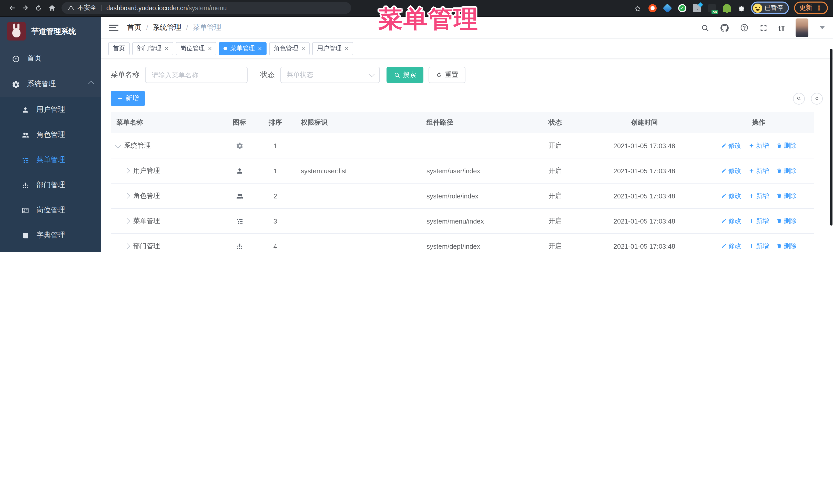 This screenshot has width=833, height=504. I want to click on cell-sort: 3, so click(275, 221).